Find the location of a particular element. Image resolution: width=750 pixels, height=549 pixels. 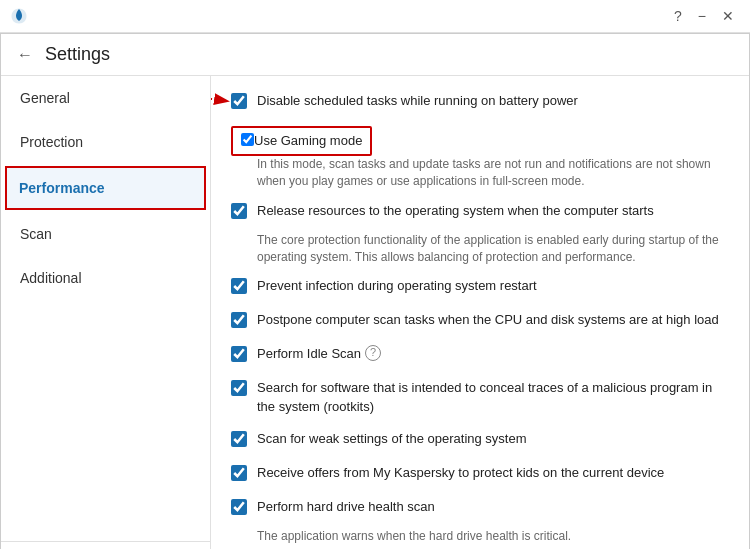

idle-scan-info-icon: ? is located at coordinates (373, 353).